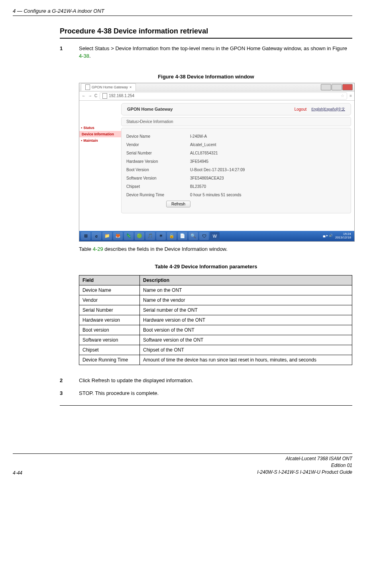  What do you see at coordinates (161, 236) in the screenshot?
I see `app2-icon: ☀` at bounding box center [161, 236].